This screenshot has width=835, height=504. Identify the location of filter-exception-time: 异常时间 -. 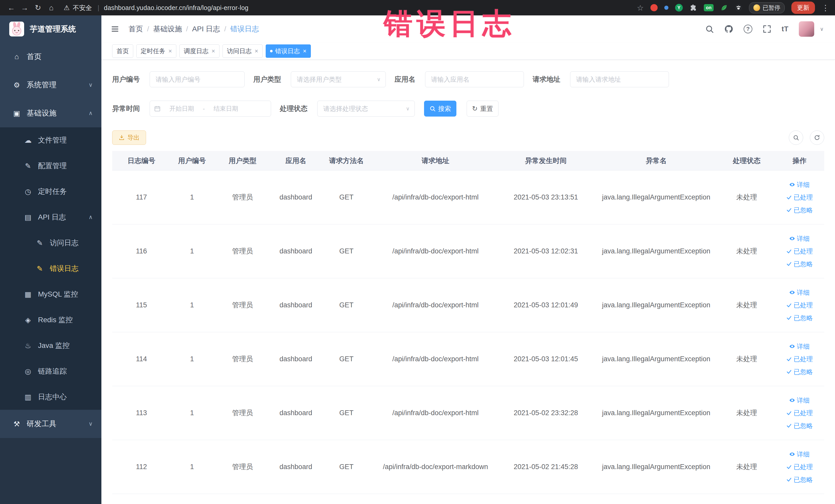
(192, 108).